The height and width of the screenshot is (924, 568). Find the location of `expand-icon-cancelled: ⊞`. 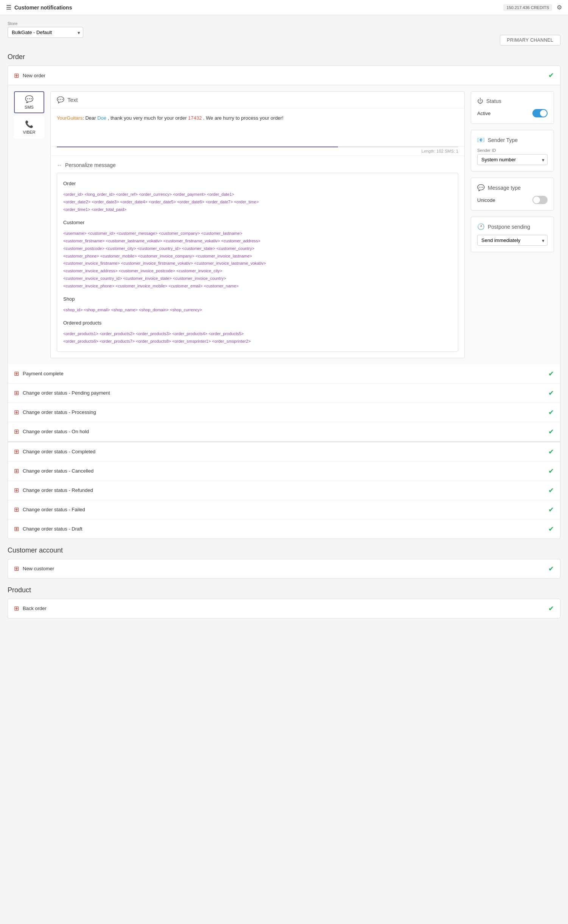

expand-icon-cancelled: ⊞ is located at coordinates (17, 471).